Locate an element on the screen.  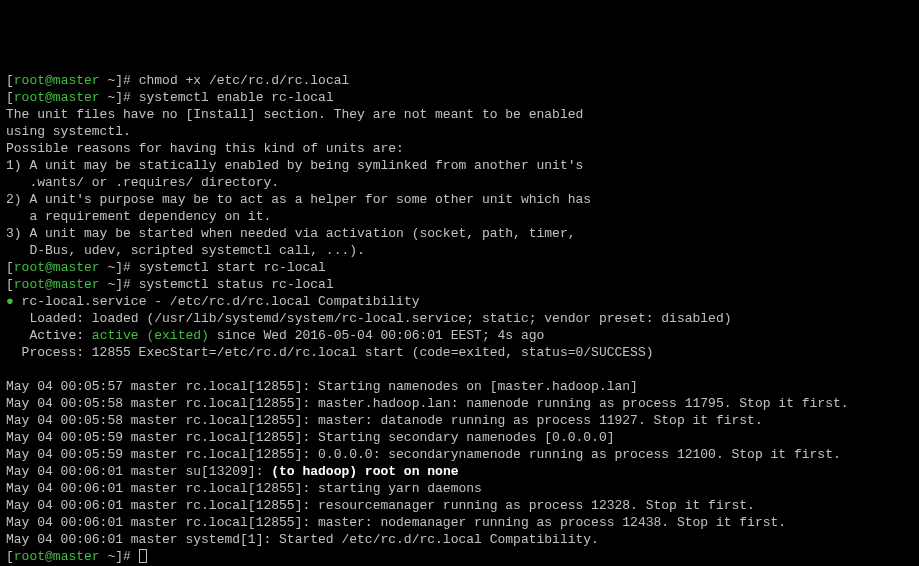
status-active-line: Active: active (exited) since Wed 2016-0… is located at coordinates (460, 336).